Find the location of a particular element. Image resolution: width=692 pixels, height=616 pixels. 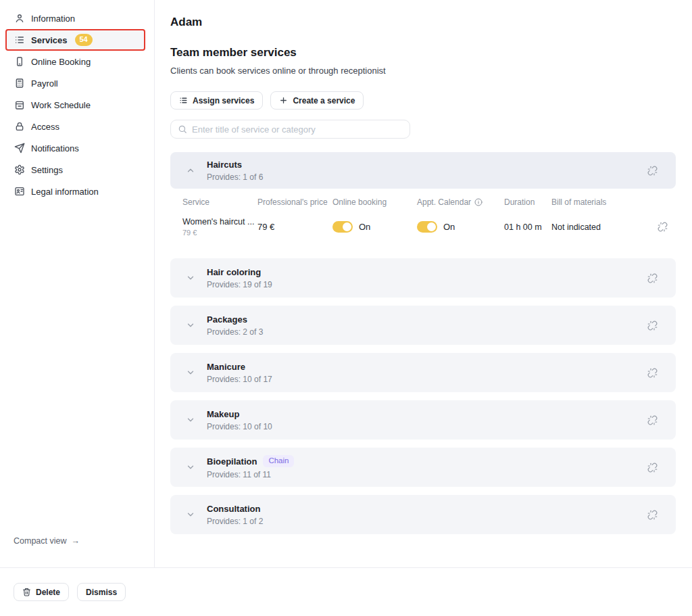

chain-badge: Chain is located at coordinates (278, 461).